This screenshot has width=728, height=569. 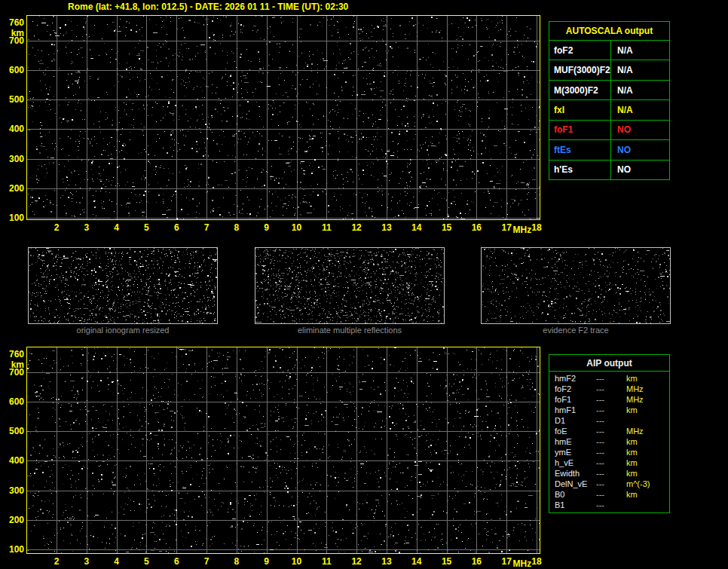 I want to click on panel-label-reflections: eliminate multiple reflections, so click(x=350, y=330).